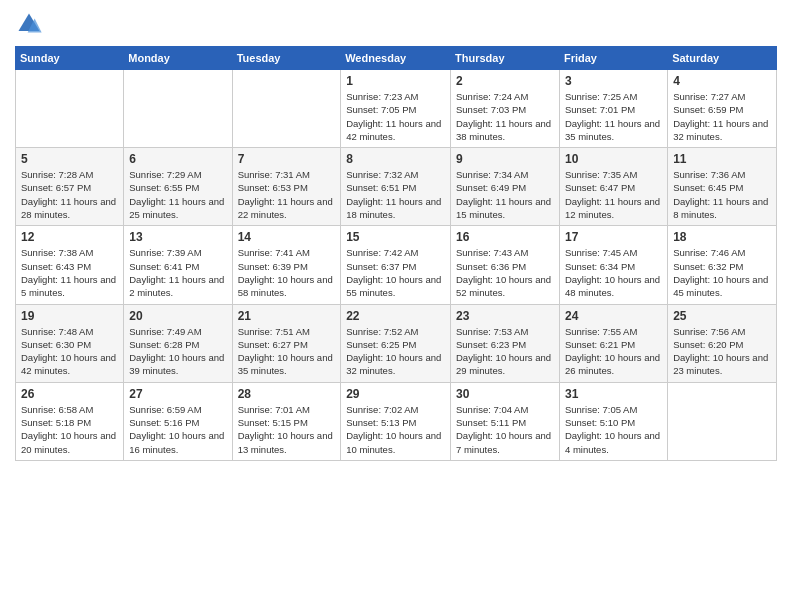 The image size is (792, 612). What do you see at coordinates (613, 187) in the screenshot?
I see `calendar-cell: 10Sunrise: 7:35 AMSunset: 6:47 PMDayligh…` at bounding box center [613, 187].